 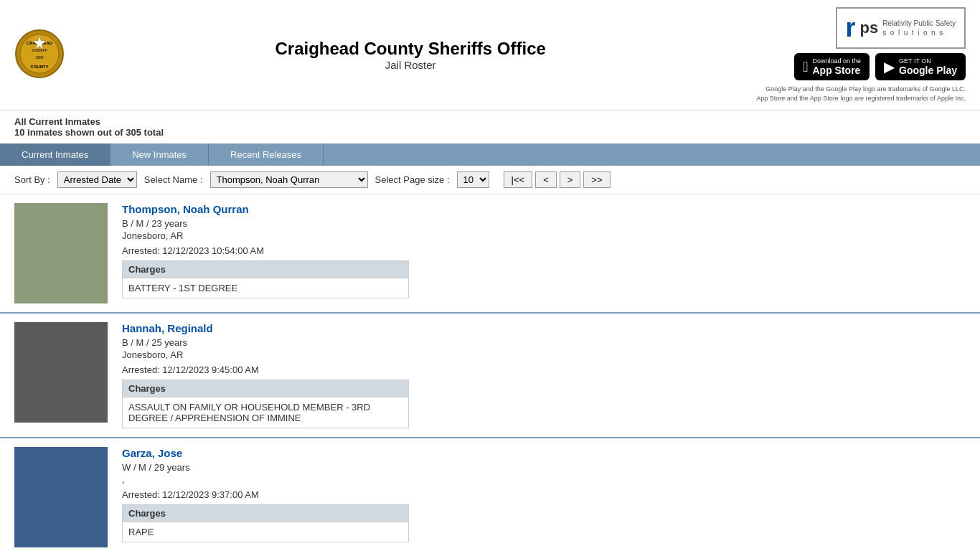 What do you see at coordinates (39, 57) in the screenshot?
I see `svg-text: 1859` at bounding box center [39, 57].